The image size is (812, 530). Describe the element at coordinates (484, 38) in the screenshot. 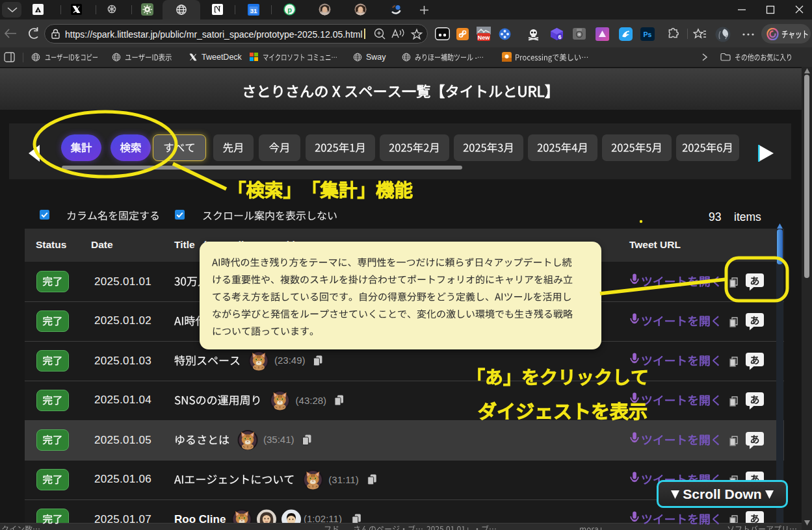

I see `svg-text: New` at that location.